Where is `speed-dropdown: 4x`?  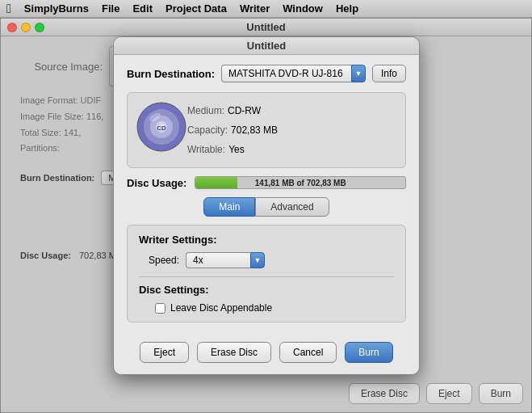 speed-dropdown: 4x is located at coordinates (218, 260).